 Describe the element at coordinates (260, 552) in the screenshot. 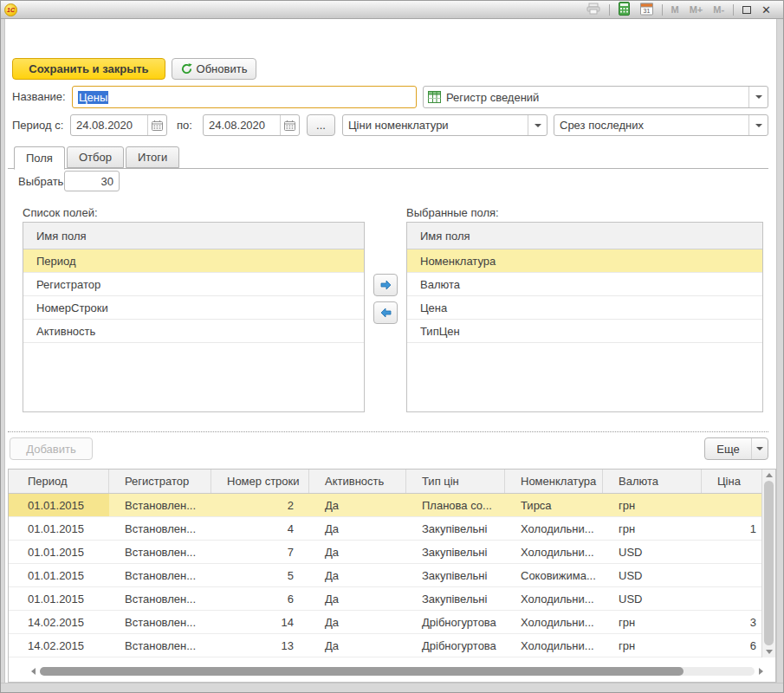

I see `table-cell: 7` at that location.